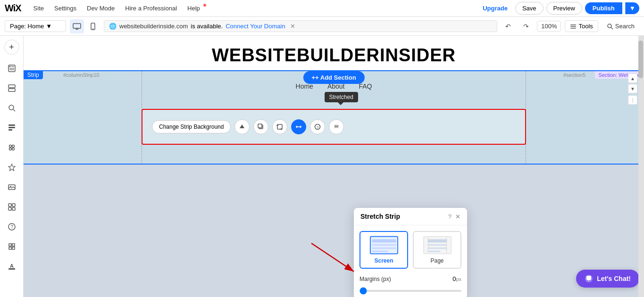 This screenshot has height=297, width=644. Describe the element at coordinates (437, 250) in the screenshot. I see `stretch-page-option: Page` at that location.